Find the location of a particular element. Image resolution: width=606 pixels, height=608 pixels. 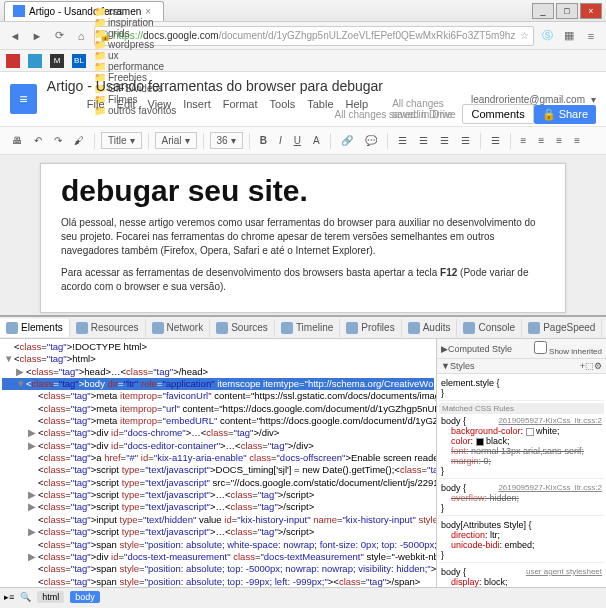

forward-icon: ► is located at coordinates (37, 36).